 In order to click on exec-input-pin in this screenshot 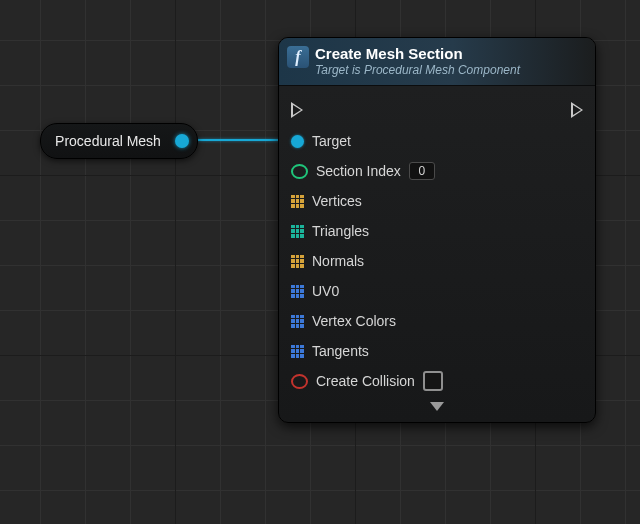, I will do `click(297, 110)`.